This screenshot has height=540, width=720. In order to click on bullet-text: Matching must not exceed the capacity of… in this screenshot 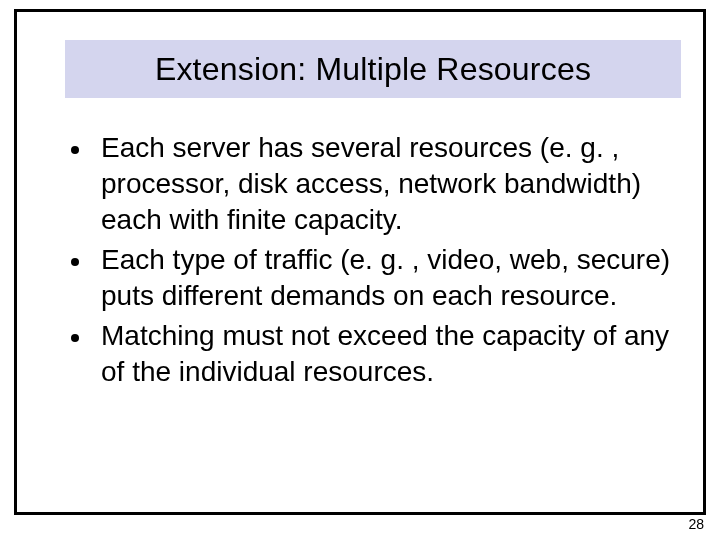, I will do `click(388, 354)`.